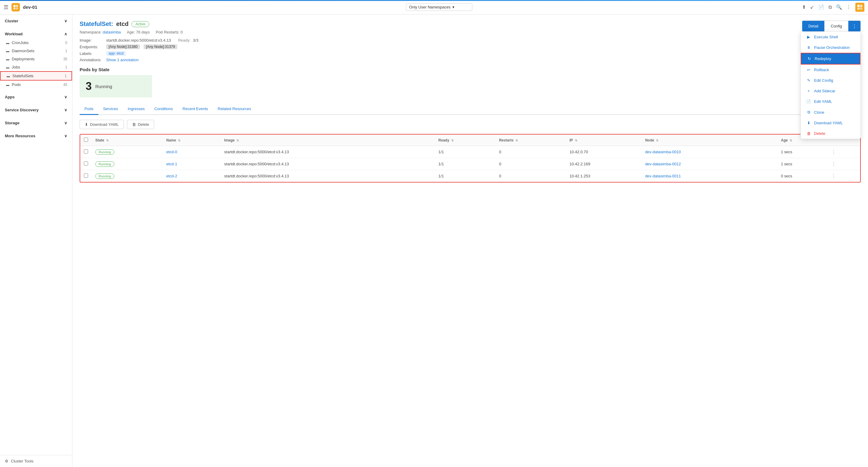  I want to click on more-actions-button: ⋮, so click(855, 26).